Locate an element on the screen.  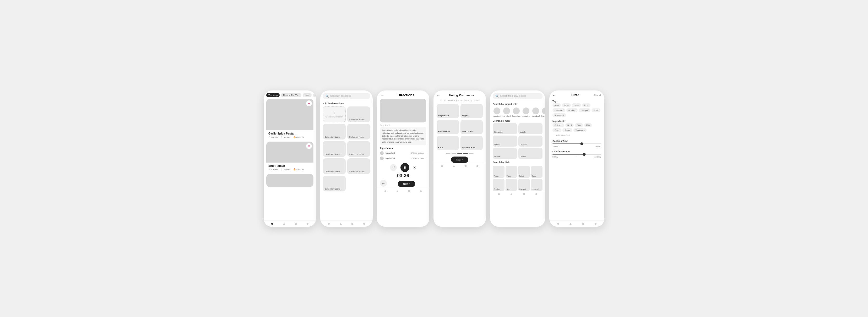
calories-thumb is located at coordinates (584, 154).